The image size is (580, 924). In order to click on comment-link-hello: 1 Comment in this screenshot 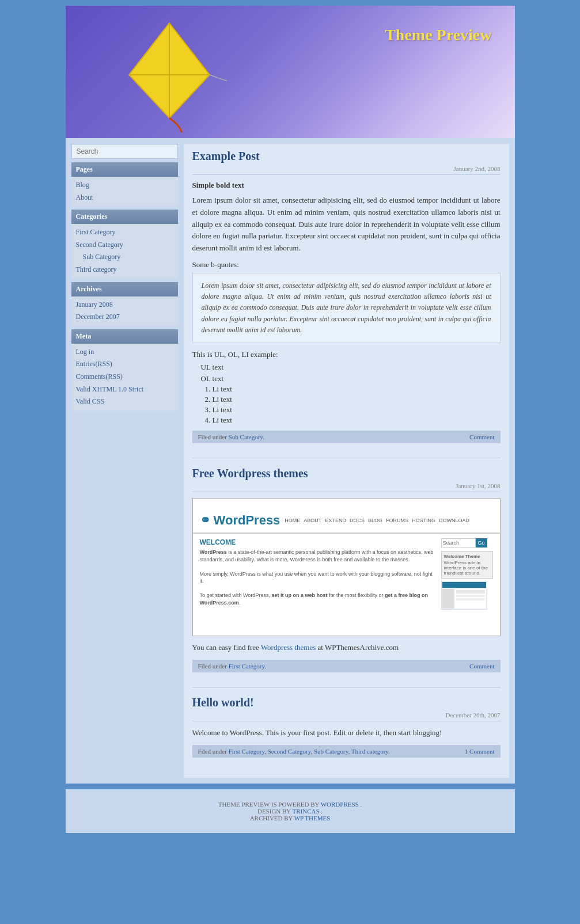, I will do `click(480, 751)`.